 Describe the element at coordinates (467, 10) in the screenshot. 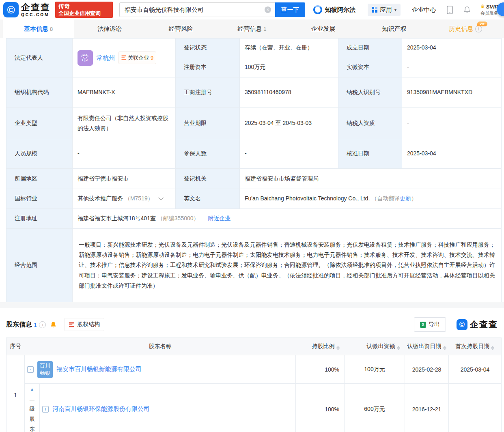

I see `notification-bell-icon` at that location.